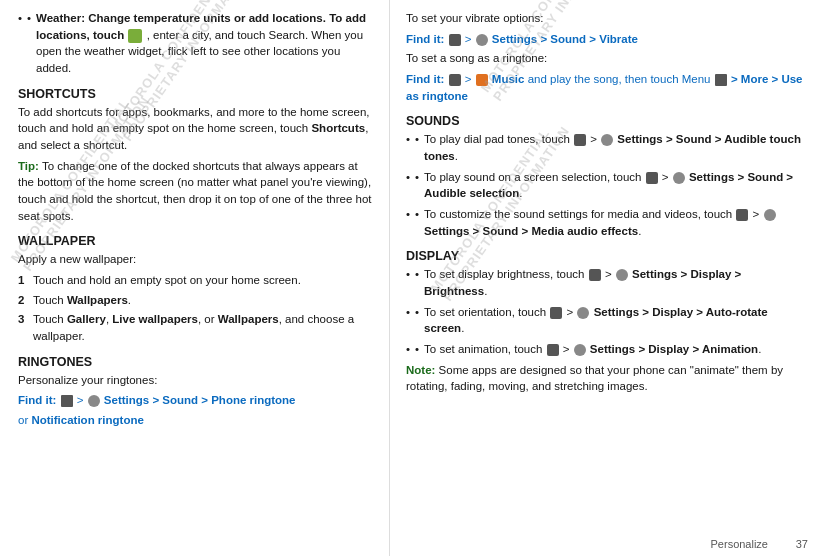 The height and width of the screenshot is (556, 818). What do you see at coordinates (23, 300) in the screenshot?
I see `step2-num: 2` at bounding box center [23, 300].